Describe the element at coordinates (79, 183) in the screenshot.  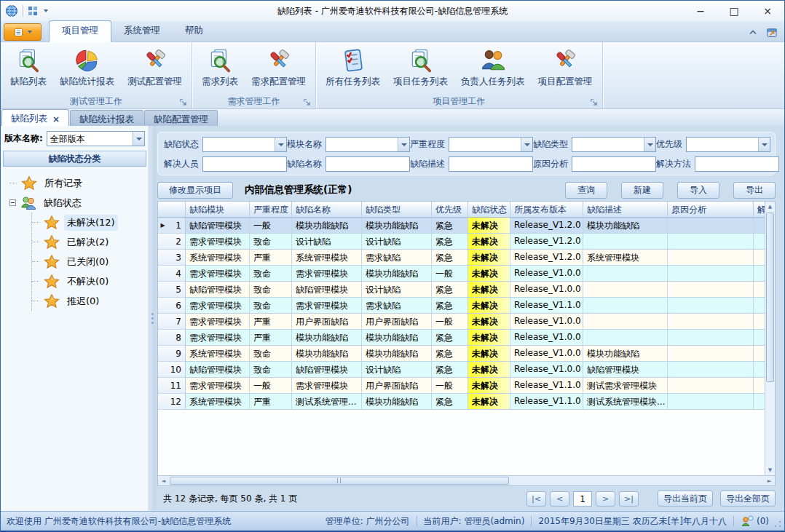
I see `tree-item-all-records: 所有记录` at that location.